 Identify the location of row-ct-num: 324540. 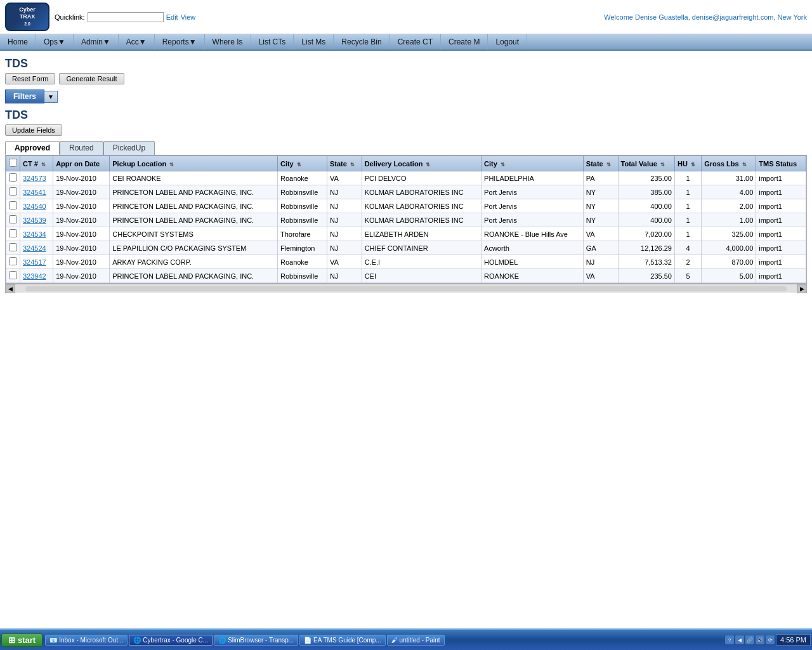
(37, 206).